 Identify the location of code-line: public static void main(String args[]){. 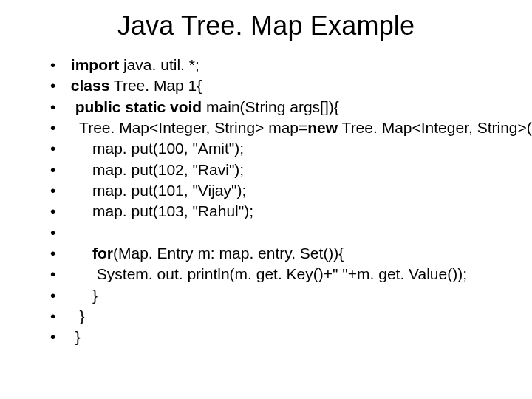
(276, 107).